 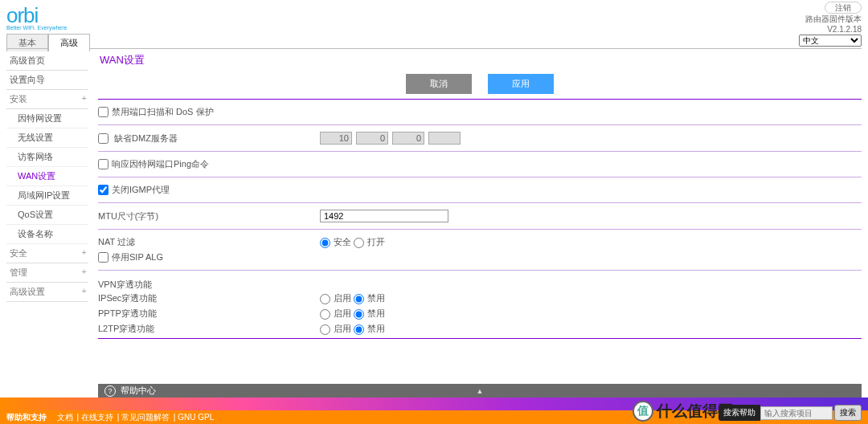 What do you see at coordinates (480, 313) in the screenshot?
I see `row-vpn-pptp: PPTP穿透功能 启用 禁用` at bounding box center [480, 313].